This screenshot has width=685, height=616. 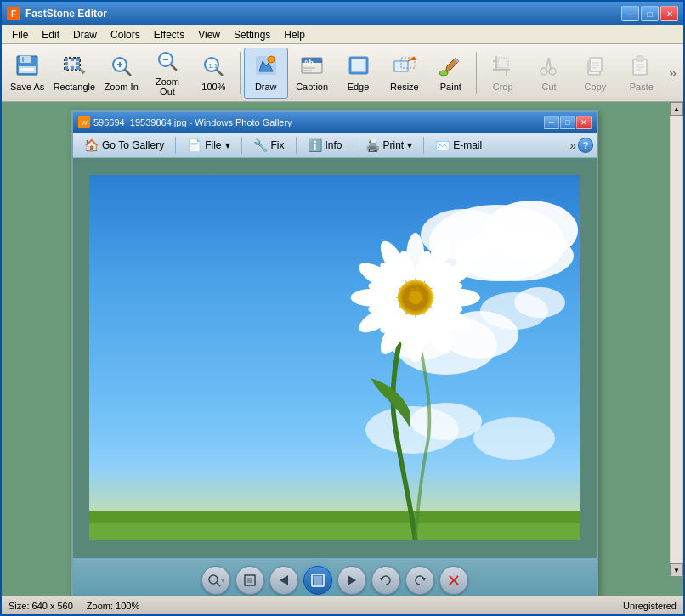 I want to click on resize-icon, so click(x=405, y=67).